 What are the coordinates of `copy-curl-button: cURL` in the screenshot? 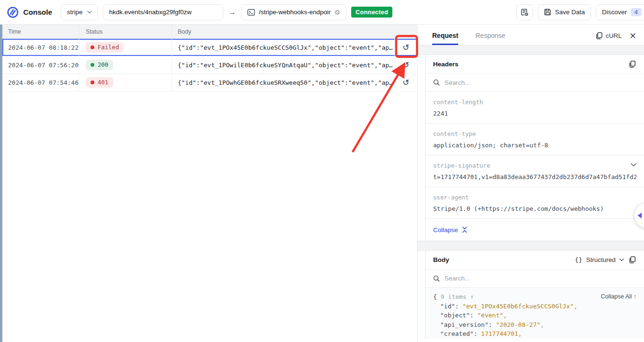 It's located at (608, 36).